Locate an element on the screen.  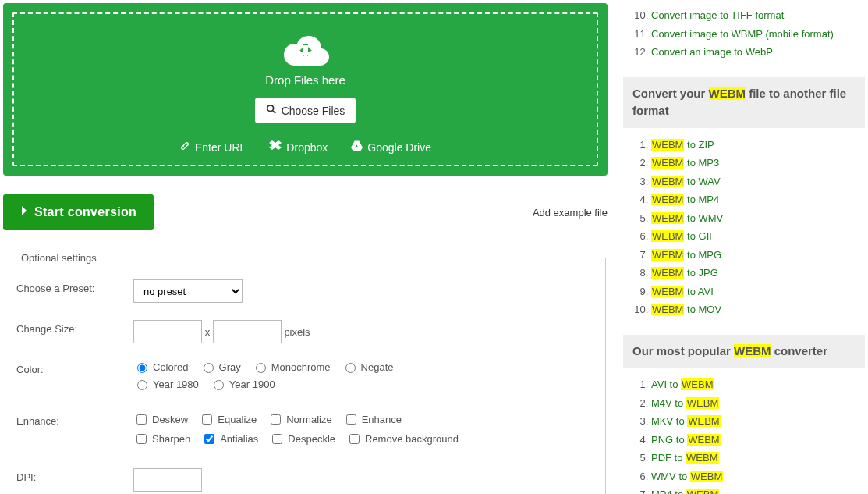
dpi-input is located at coordinates (168, 480).